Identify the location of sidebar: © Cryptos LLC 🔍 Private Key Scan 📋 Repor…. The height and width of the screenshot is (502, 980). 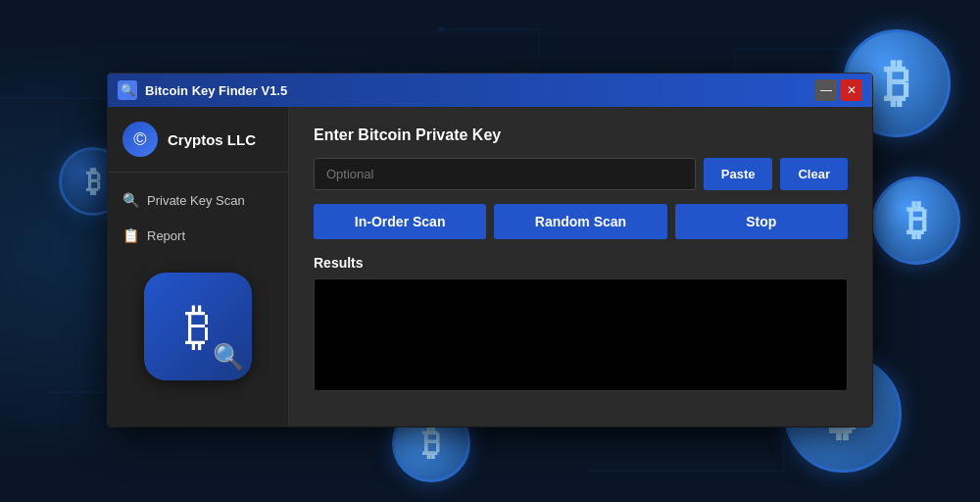
(198, 267).